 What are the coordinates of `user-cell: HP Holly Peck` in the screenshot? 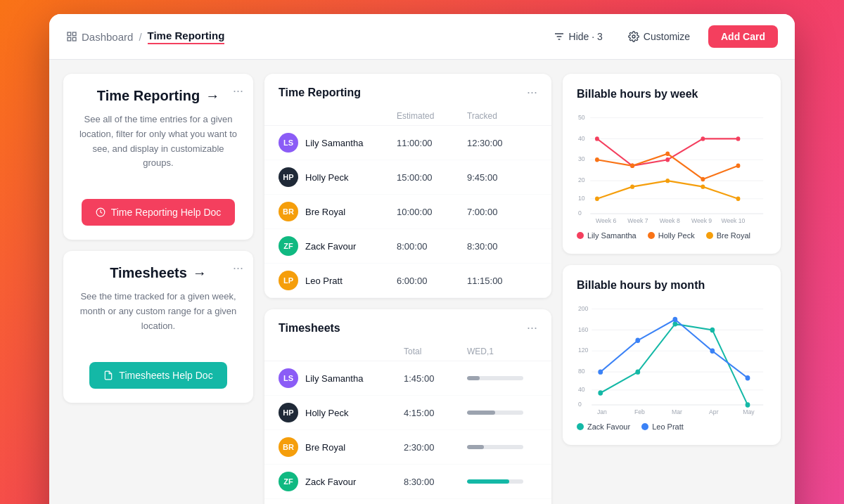 It's located at (338, 177).